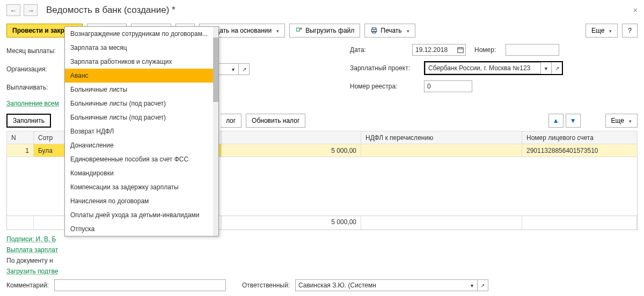 Image resolution: width=644 pixels, height=296 pixels. I want to click on dropdown-item: Аванс, so click(142, 76).